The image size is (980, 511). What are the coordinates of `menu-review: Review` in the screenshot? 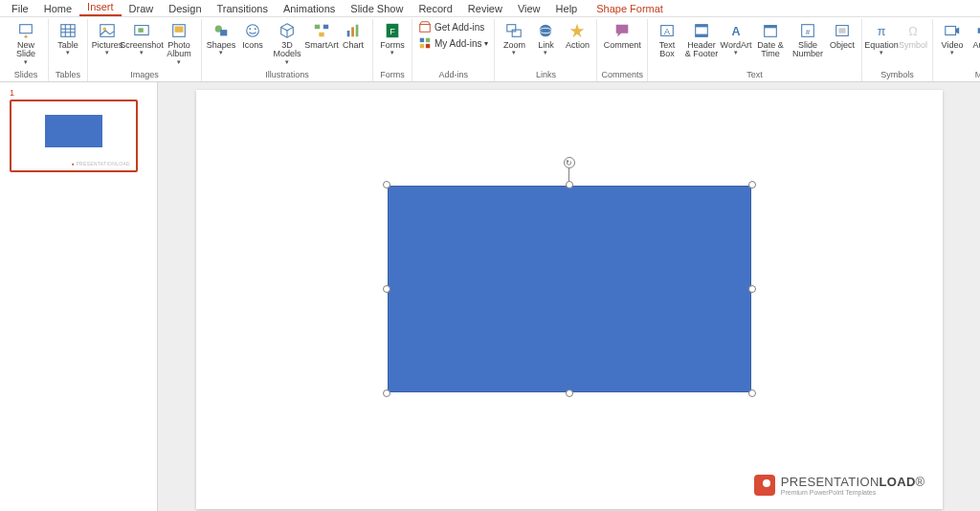 It's located at (485, 9).